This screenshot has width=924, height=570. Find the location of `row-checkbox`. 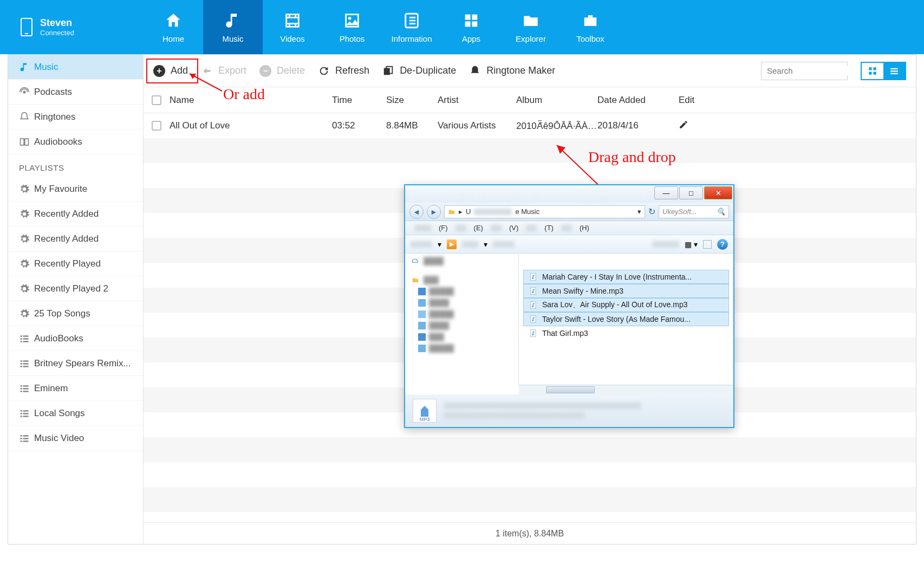

row-checkbox is located at coordinates (157, 126).